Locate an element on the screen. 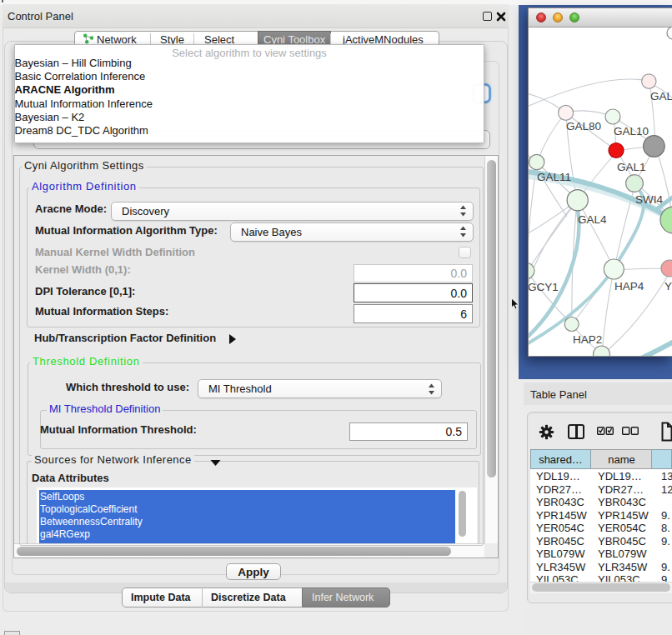  svg-text: GCY1 is located at coordinates (544, 287).